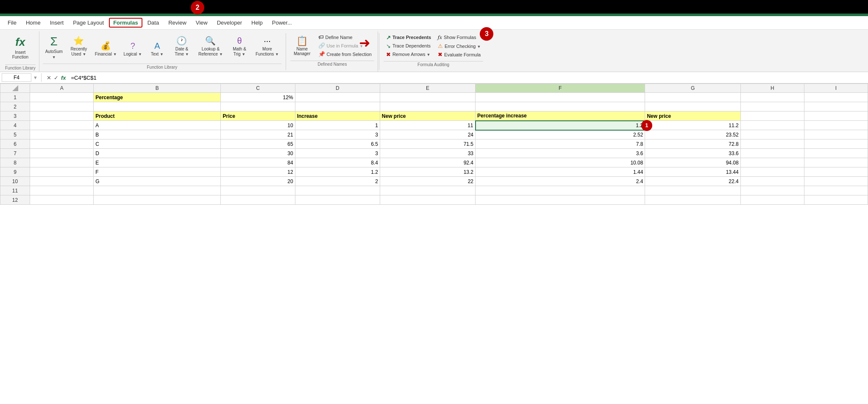 The image size is (868, 404). Describe the element at coordinates (427, 116) in the screenshot. I see `cell-e3: New price` at that location.